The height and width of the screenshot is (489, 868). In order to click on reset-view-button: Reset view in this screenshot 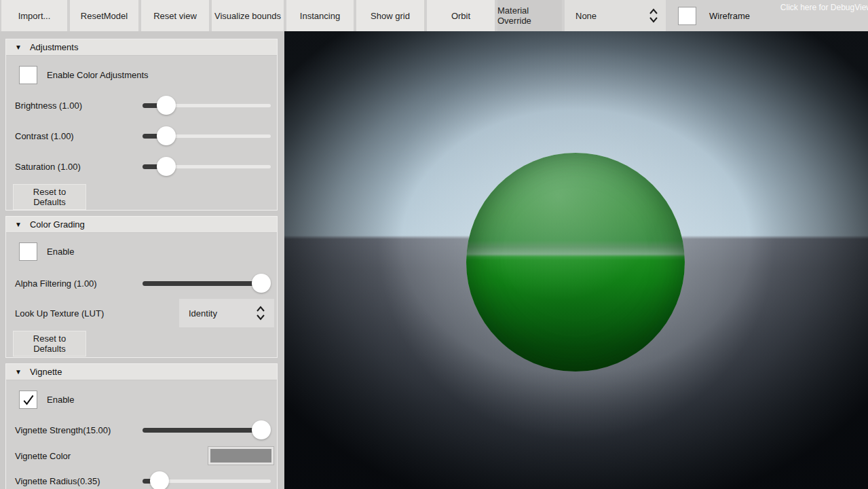, I will do `click(175, 16)`.